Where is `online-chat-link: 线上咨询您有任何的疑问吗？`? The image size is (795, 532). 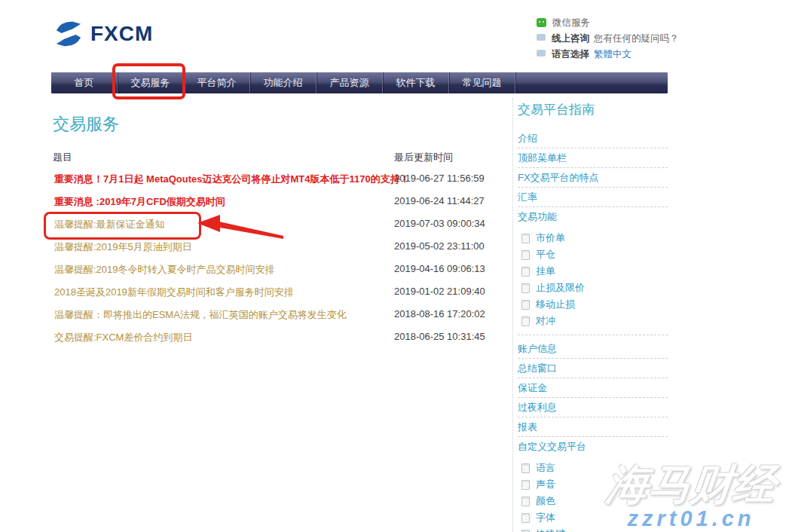 online-chat-link: 线上咨询您有任何的疑问吗？ is located at coordinates (608, 39).